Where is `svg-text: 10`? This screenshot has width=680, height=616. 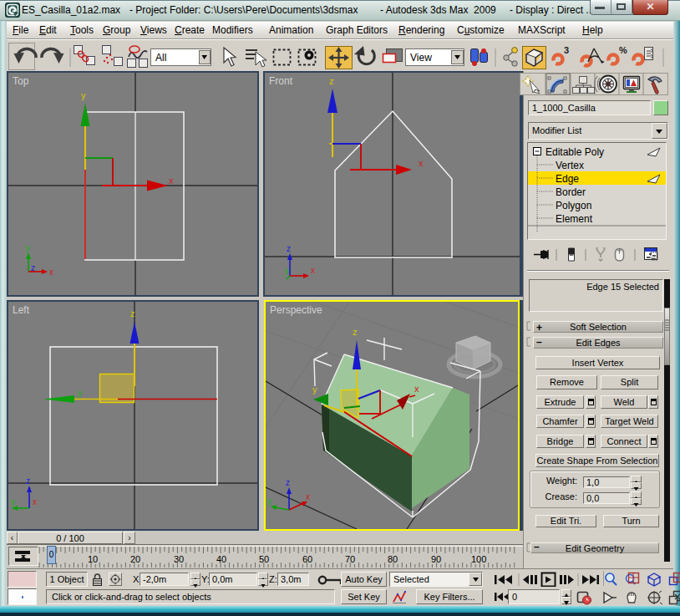
svg-text: 10 is located at coordinates (93, 559).